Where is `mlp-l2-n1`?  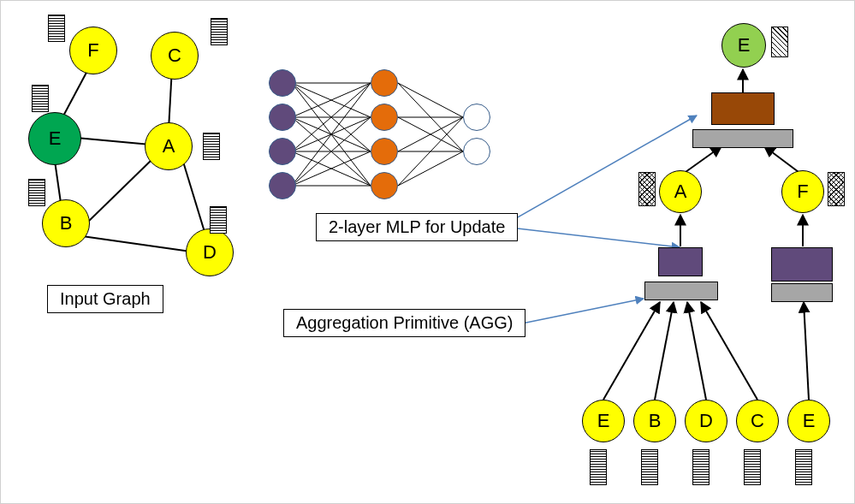
mlp-l2-n1 is located at coordinates (384, 83).